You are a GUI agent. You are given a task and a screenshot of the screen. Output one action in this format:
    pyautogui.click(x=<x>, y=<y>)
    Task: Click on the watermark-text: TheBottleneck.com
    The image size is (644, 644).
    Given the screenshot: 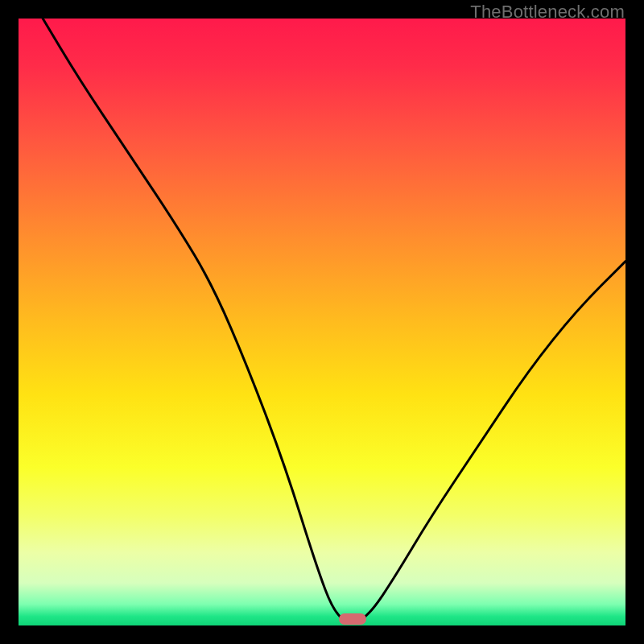 What is the action you would take?
    pyautogui.click(x=547, y=12)
    